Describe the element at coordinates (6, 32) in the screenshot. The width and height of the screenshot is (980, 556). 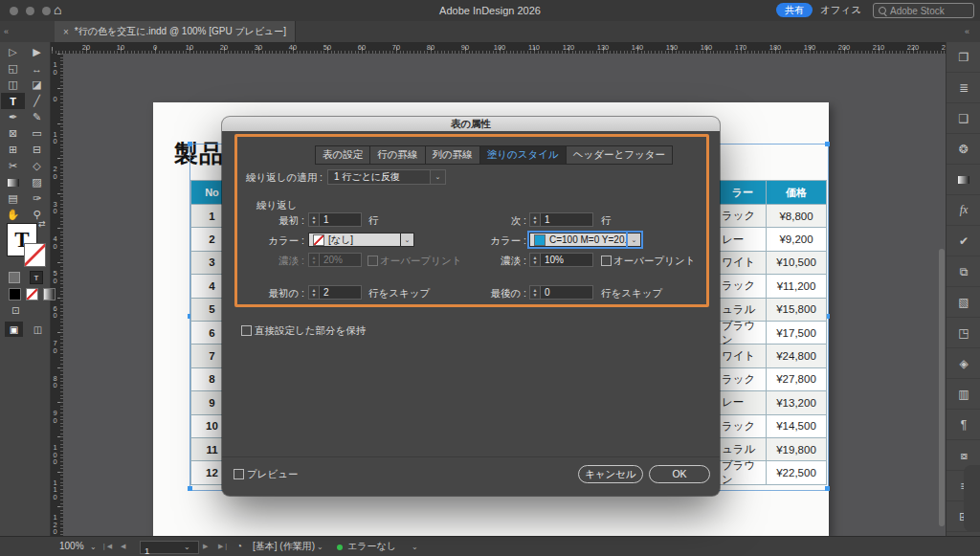
I see `collapse-left-icon: «` at that location.